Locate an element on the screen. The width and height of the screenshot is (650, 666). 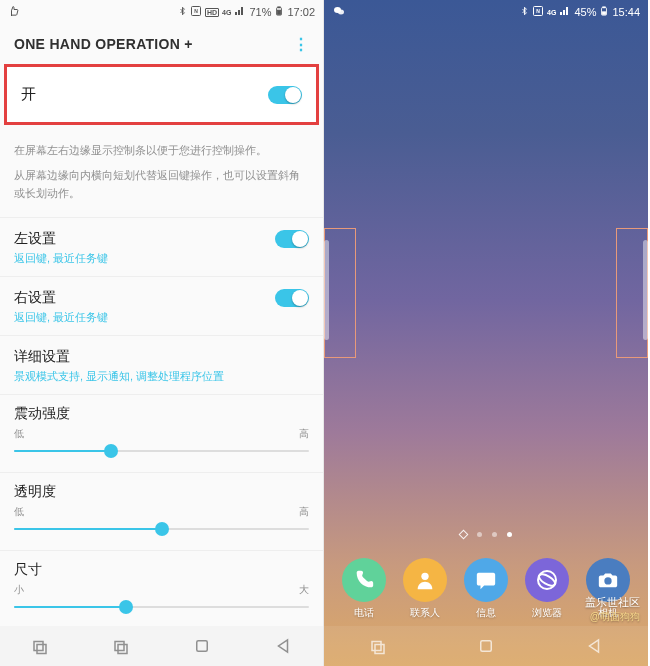
left-edge-handle is located at coordinates (326, 290).